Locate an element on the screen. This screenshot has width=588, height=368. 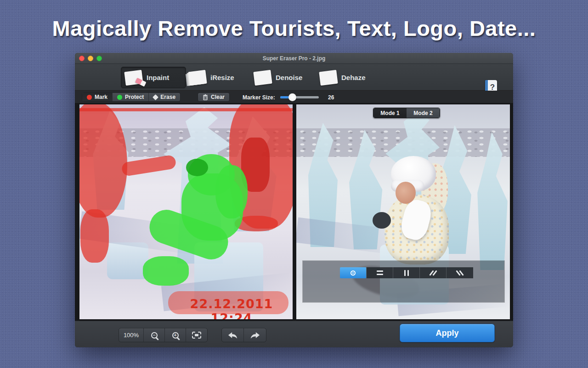
green-mark-boots is located at coordinates (166, 271).